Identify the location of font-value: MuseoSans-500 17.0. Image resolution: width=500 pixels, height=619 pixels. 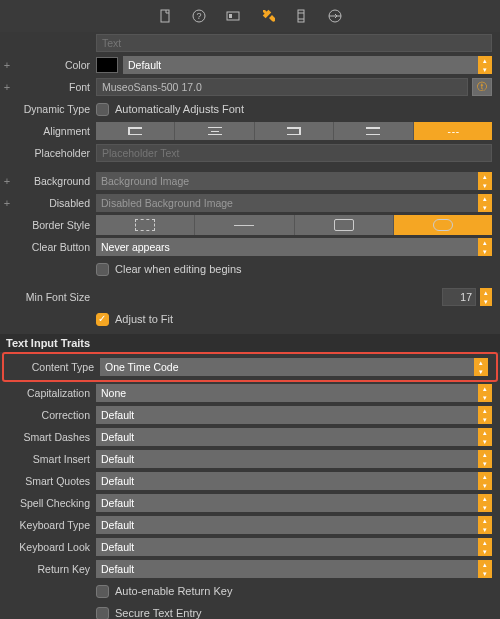
(282, 87).